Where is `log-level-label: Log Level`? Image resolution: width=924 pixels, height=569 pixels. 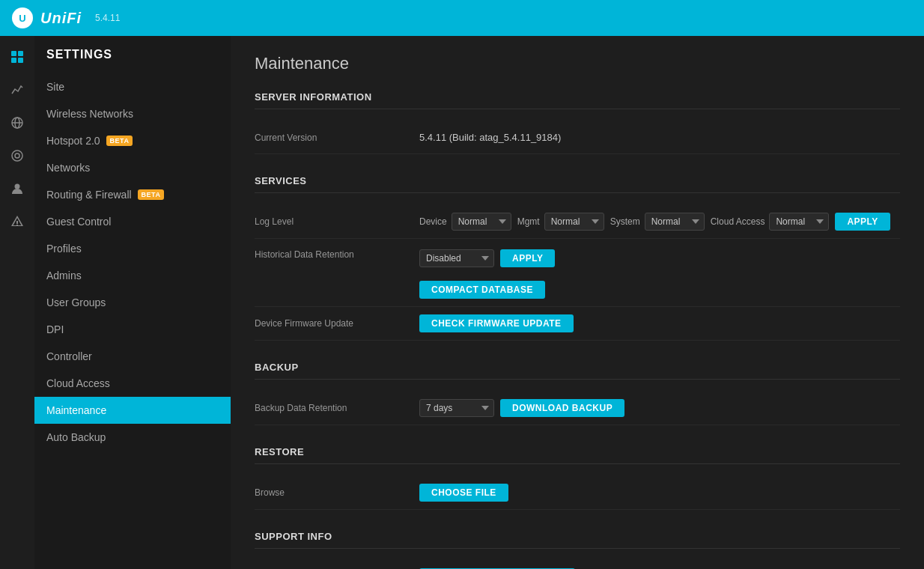 log-level-label: Log Level is located at coordinates (337, 222).